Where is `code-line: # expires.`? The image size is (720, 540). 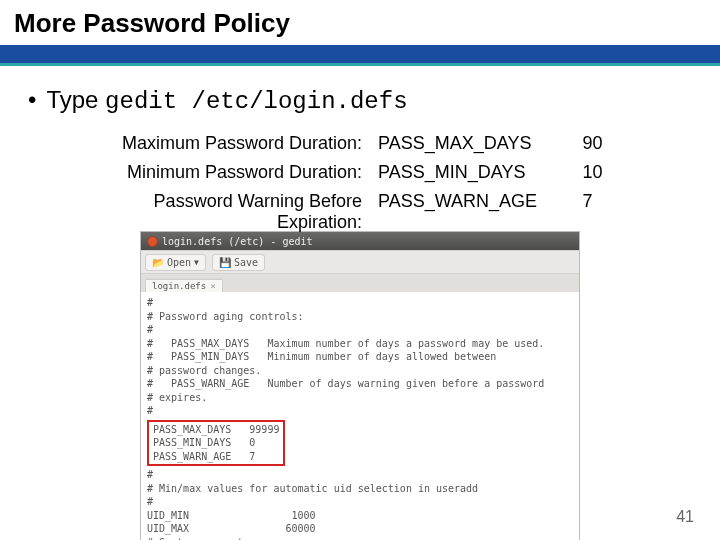 code-line: # expires. is located at coordinates (360, 398).